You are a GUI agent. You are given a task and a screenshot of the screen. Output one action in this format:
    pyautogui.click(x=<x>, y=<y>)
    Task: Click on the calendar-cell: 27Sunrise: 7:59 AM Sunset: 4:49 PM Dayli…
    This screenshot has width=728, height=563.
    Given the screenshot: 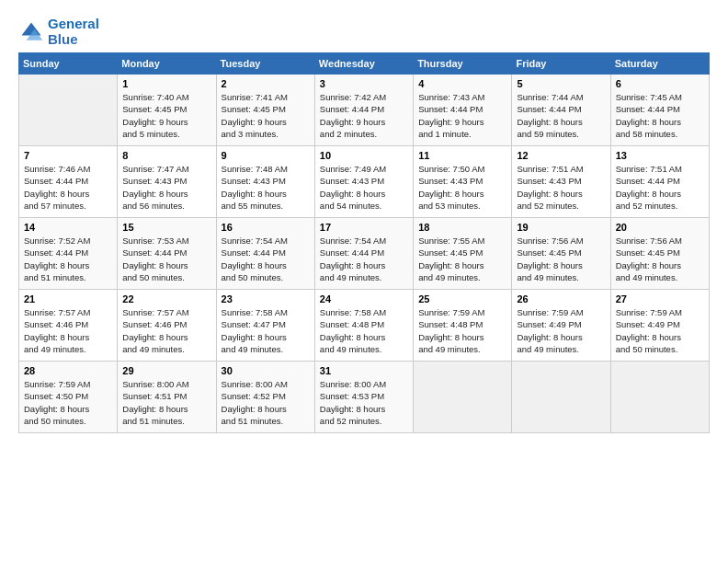 What is the action you would take?
    pyautogui.click(x=660, y=326)
    